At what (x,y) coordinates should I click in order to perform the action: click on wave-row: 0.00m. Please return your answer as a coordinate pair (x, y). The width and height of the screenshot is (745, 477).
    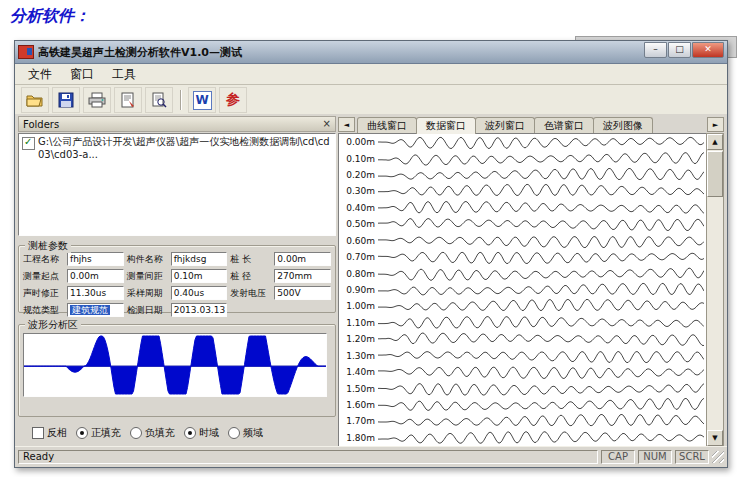
    Looking at the image, I should click on (523, 142).